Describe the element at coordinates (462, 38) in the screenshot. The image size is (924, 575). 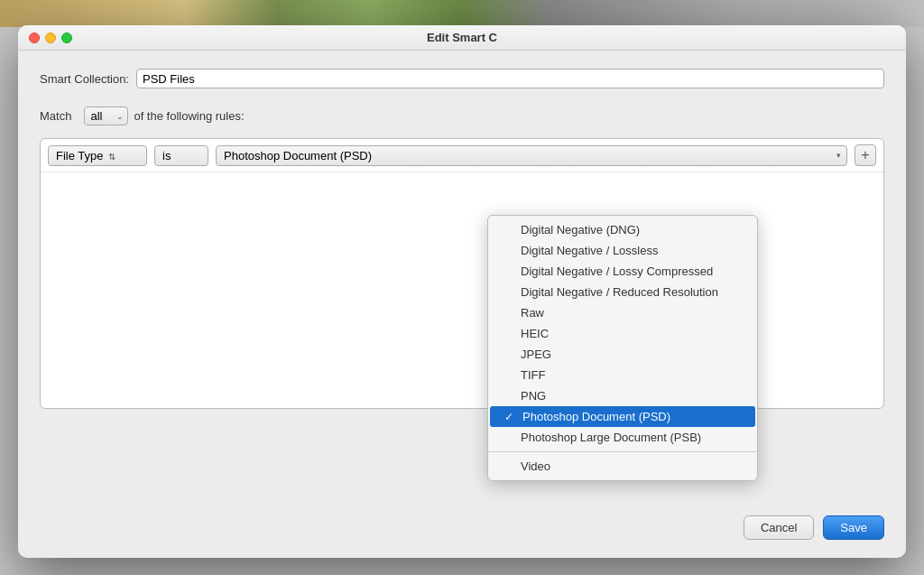
I see `title-bar: Edit Smart C` at that location.